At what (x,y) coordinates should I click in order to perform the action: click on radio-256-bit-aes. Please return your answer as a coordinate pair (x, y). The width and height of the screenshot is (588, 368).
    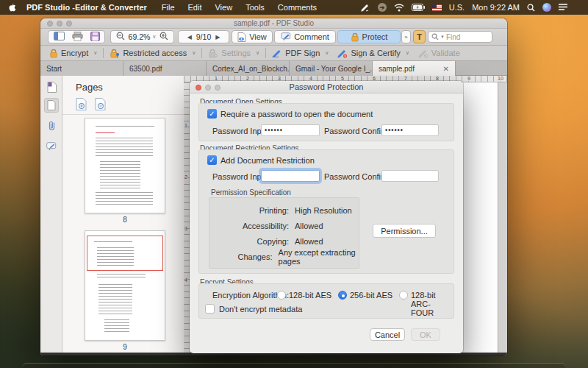
    Looking at the image, I should click on (343, 295).